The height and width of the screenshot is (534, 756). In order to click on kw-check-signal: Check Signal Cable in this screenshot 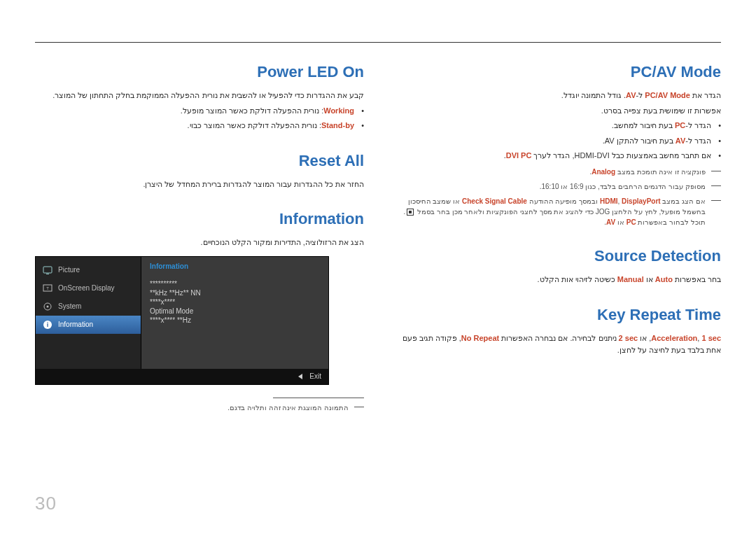, I will do `click(494, 202)`.